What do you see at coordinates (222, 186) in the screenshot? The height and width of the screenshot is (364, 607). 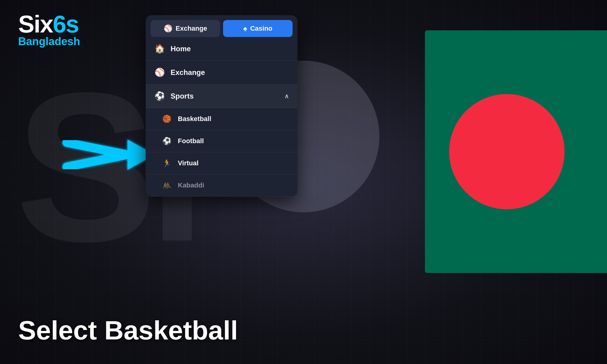 I see `menu-item-kabaddi: 🤼 Kabaddi` at bounding box center [222, 186].